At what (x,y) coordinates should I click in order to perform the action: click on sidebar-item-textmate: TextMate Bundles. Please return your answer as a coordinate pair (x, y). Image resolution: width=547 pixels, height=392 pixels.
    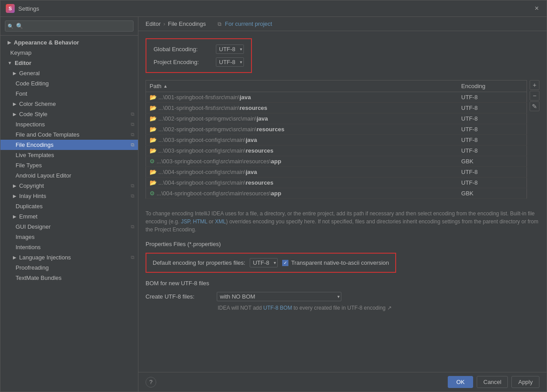
    Looking at the image, I should click on (69, 278).